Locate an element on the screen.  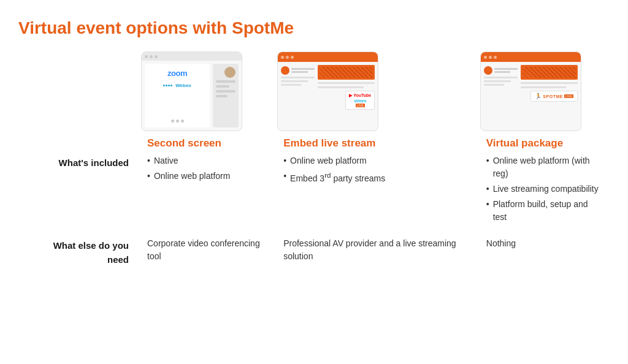
mockup-topbar-orange is located at coordinates (327, 57).